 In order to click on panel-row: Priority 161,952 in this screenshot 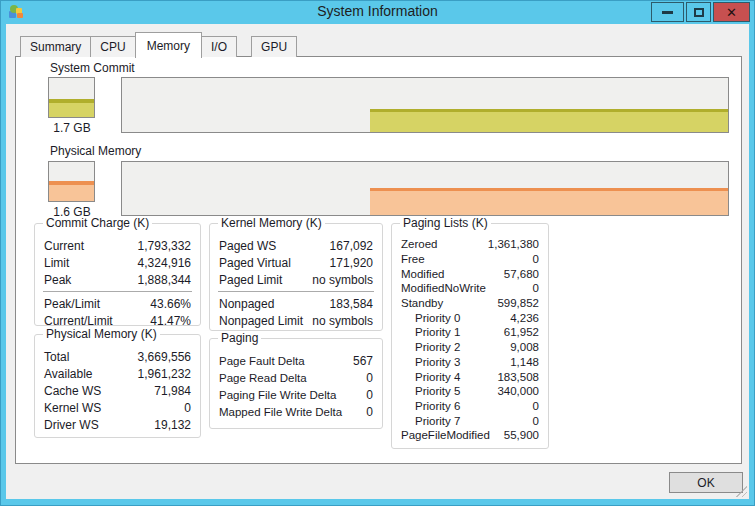, I will do `click(470, 332)`.